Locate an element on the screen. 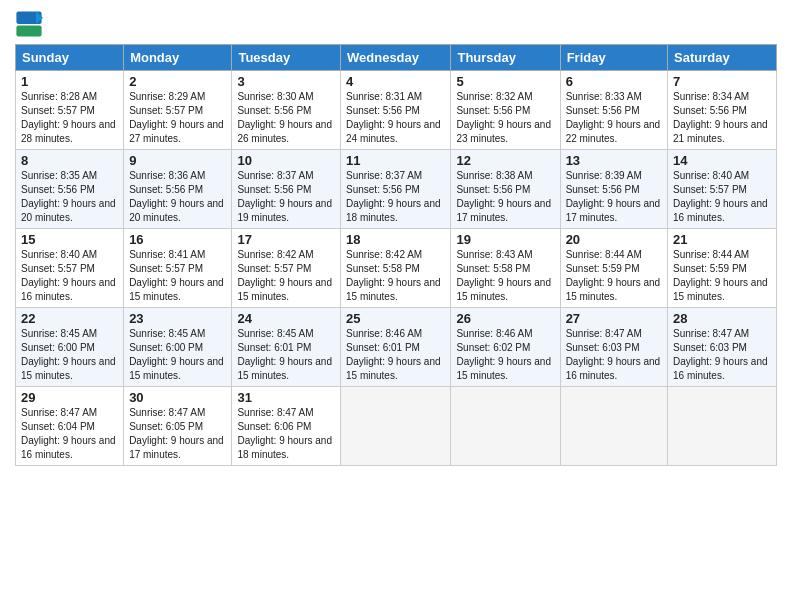 This screenshot has height=612, width=792. day-number: 27 is located at coordinates (614, 318).